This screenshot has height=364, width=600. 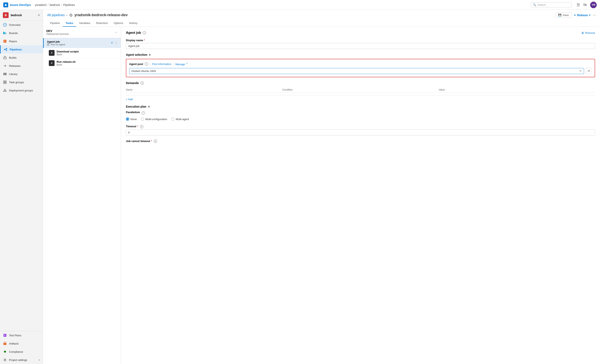 I want to click on breadcrumb-project: bedrock, so click(x=55, y=5).